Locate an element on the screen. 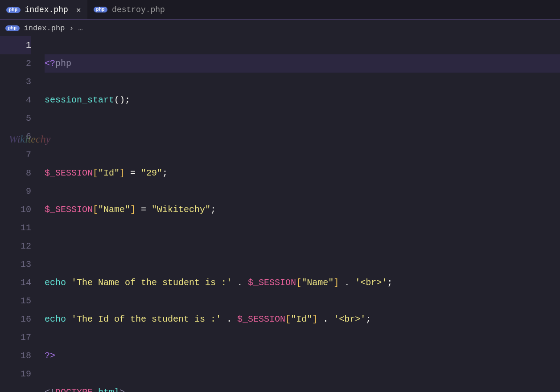 The height and width of the screenshot is (392, 560). line-number: 7 is located at coordinates (16, 155).